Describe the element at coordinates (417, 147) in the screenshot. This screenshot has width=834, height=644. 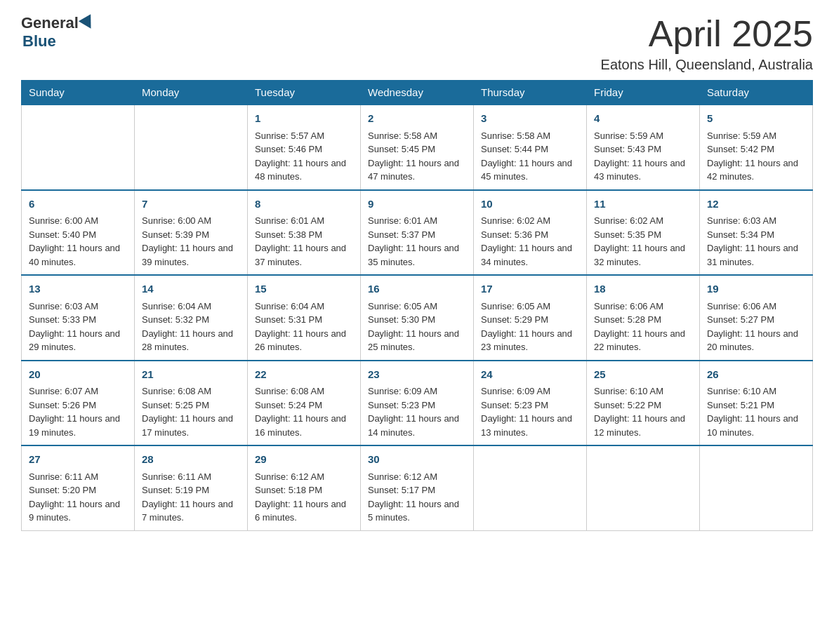
I see `calendar-week-row: 1Sunrise: 5:57 AMSunset: 5:46 PMDaylight…` at that location.